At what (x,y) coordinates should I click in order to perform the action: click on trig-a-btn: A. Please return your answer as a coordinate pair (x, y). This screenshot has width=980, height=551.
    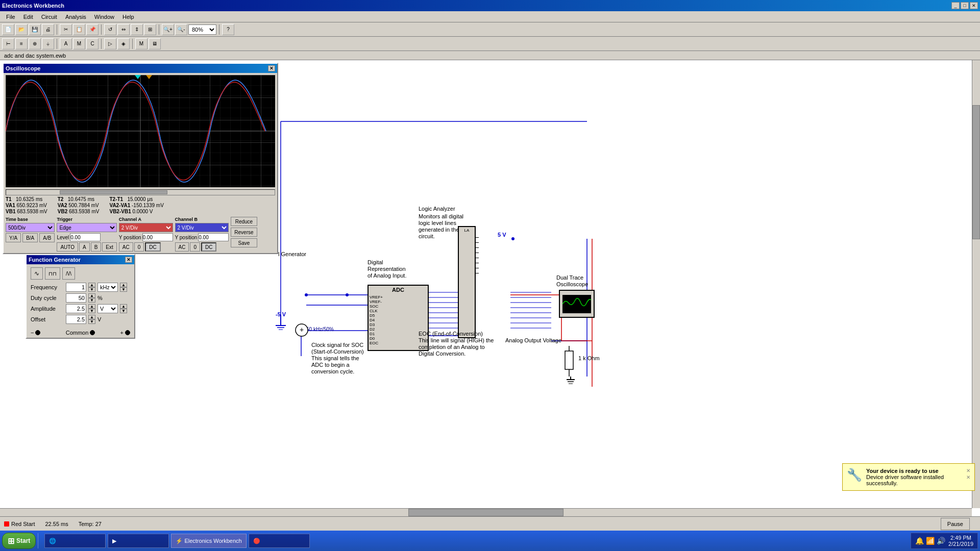
    Looking at the image, I should click on (85, 247).